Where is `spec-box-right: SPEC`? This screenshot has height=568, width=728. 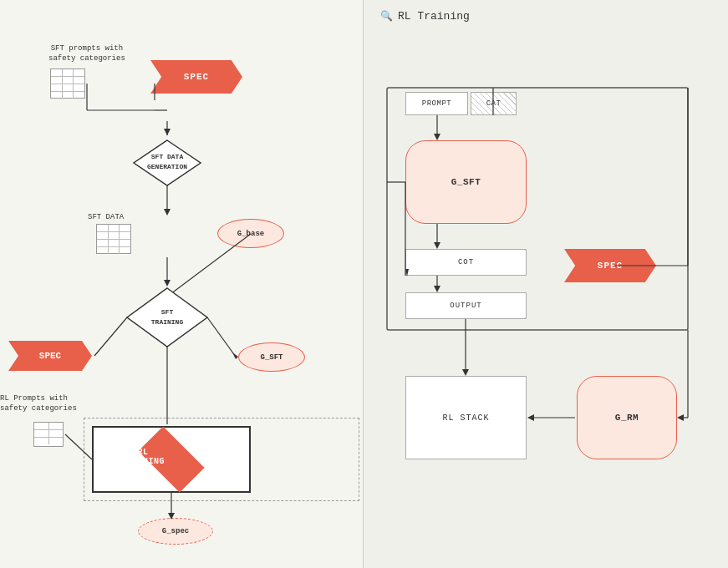
spec-box-right: SPEC is located at coordinates (610, 266).